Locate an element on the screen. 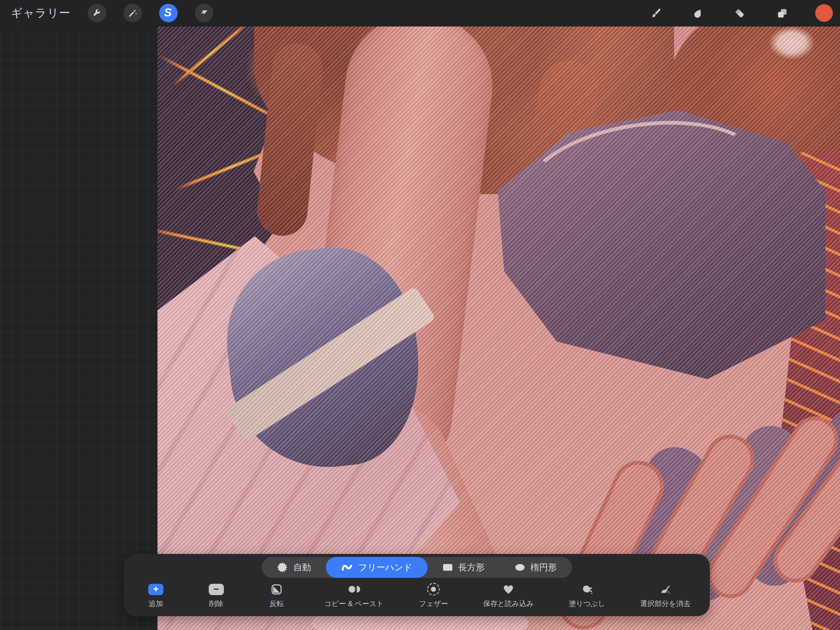 Image resolution: width=840 pixels, height=630 pixels. top-toolbar-left: ギャラリー S is located at coordinates (115, 13).